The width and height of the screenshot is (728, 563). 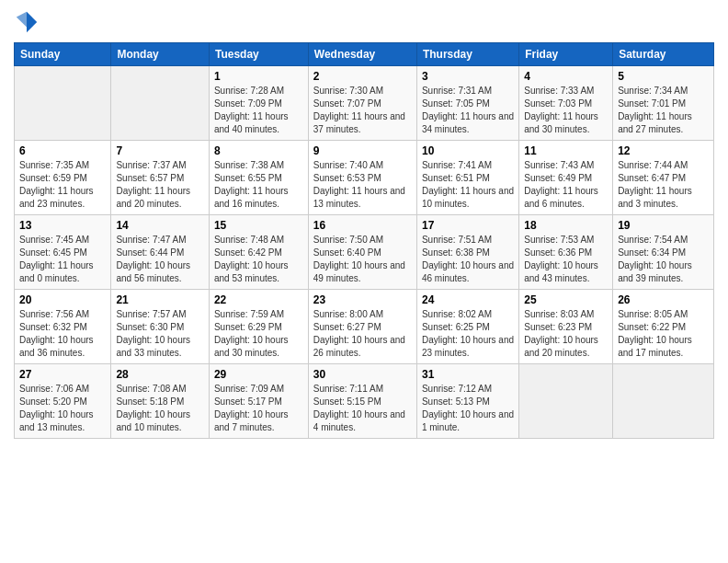 What do you see at coordinates (664, 103) in the screenshot?
I see `calendar-cell: 5Sunrise: 7:34 AM Sunset: 7:01 PM Daylig…` at bounding box center [664, 103].